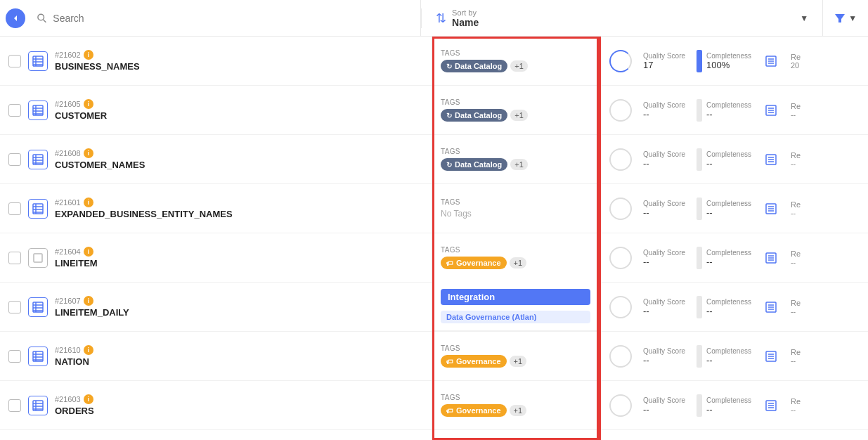 The width and height of the screenshot is (868, 440). What do you see at coordinates (216, 61) in the screenshot?
I see `table-row: #21602 i BUSINESS_NAMES` at bounding box center [216, 61].